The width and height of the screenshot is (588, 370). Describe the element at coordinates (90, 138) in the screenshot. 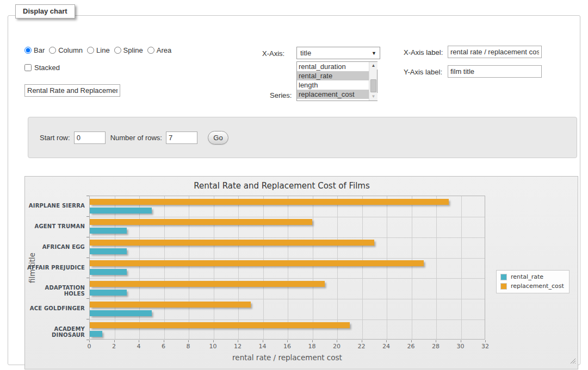

I see `start-row-input` at that location.